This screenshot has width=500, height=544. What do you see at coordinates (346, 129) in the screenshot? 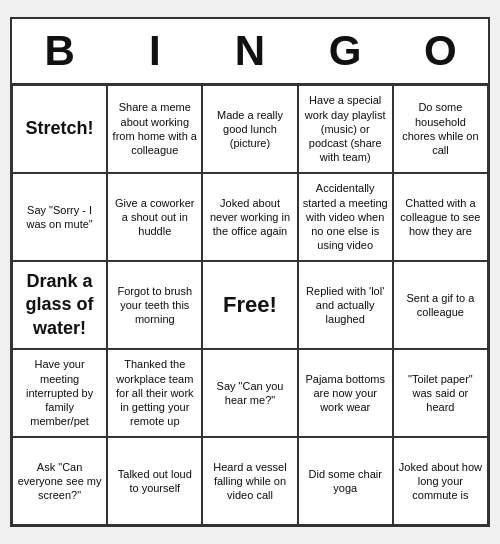
I see `bingo-cell-3: Have a special work day playlist (music)…` at bounding box center [346, 129].